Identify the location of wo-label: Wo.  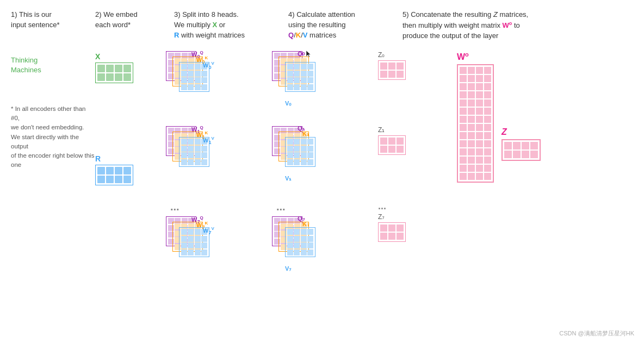
(463, 57).